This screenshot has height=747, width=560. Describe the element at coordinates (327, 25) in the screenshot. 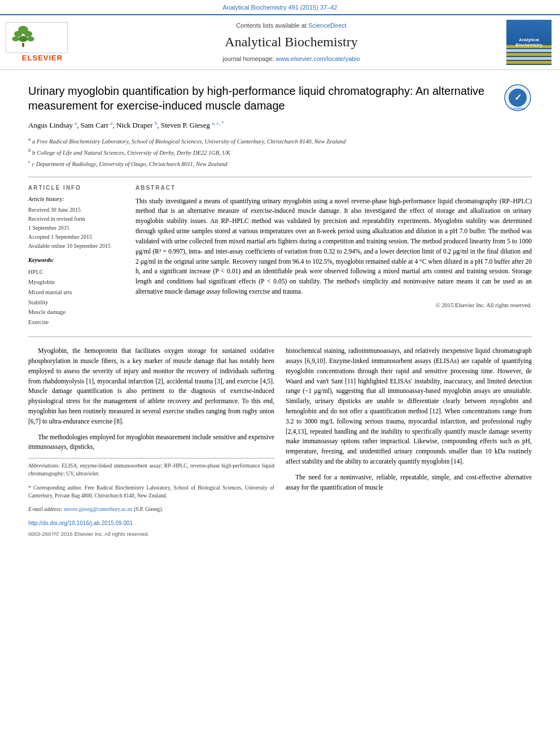

I see `sciencedirect-anchor: ScienceDirect` at that location.